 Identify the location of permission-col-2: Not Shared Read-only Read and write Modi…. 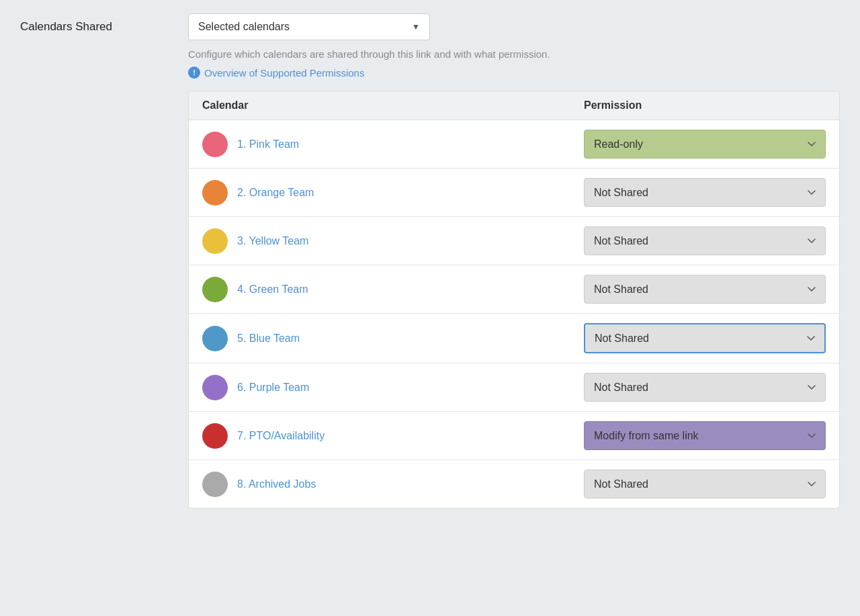
(705, 192).